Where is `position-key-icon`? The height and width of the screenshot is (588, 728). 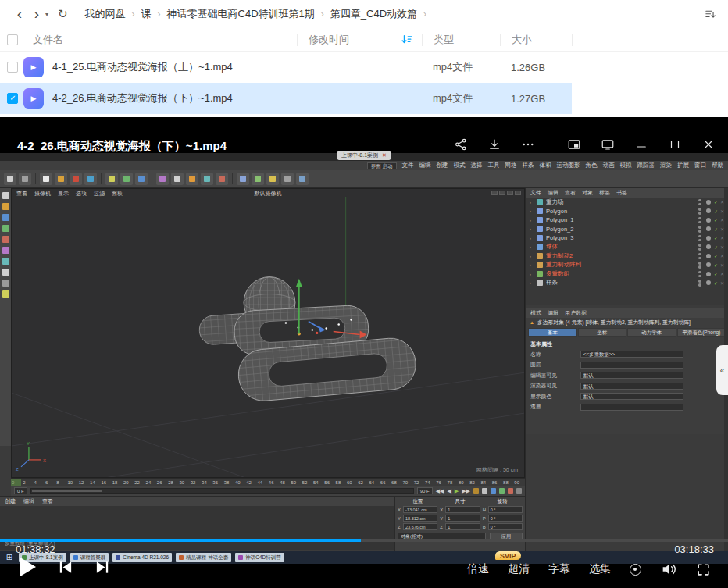
position-key-icon is located at coordinates (494, 490).